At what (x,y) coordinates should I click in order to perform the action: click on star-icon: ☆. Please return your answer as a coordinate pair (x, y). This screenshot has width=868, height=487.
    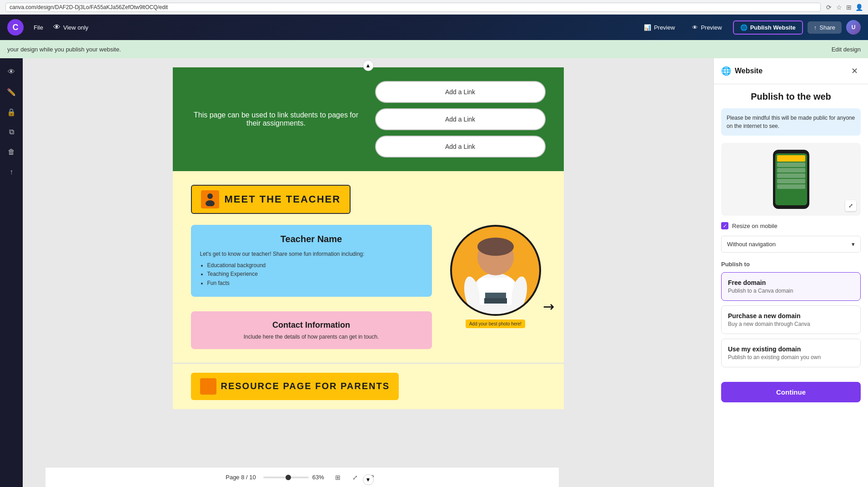
    Looking at the image, I should click on (839, 7).